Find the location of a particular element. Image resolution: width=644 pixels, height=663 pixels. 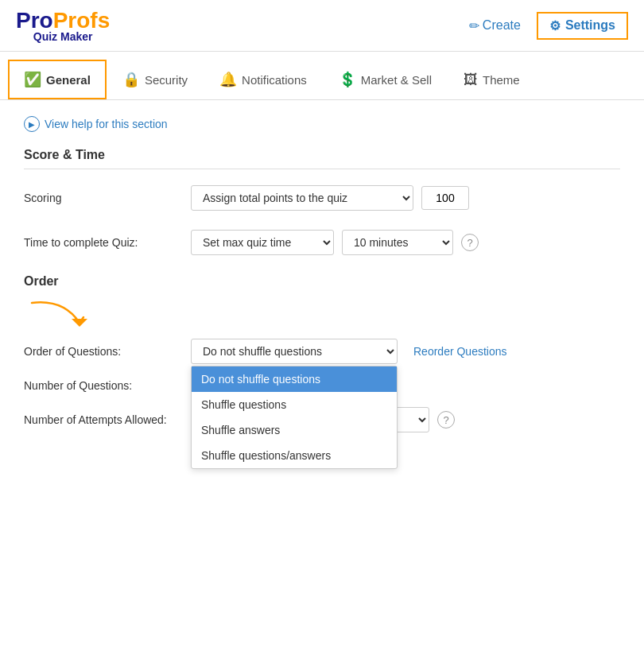

logo: ProProfs Quiz Maker is located at coordinates (63, 25).